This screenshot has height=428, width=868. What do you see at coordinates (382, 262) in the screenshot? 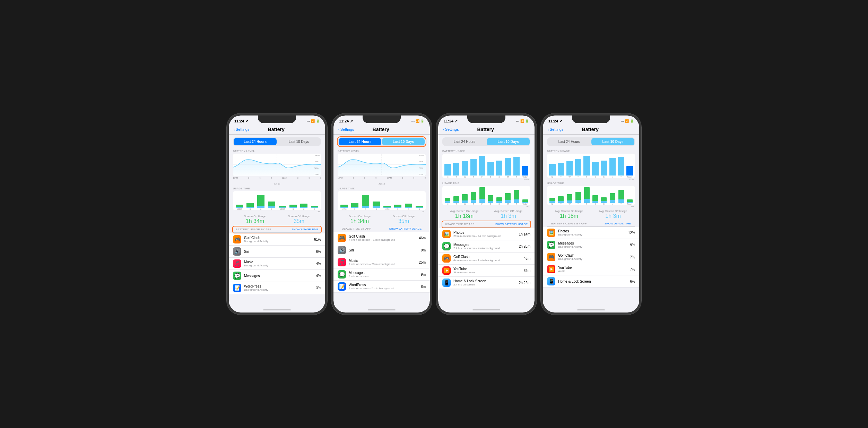
I see `app-list: 🎮 Golf Clash 44 min on screen – 1 min ba…` at bounding box center [382, 262].